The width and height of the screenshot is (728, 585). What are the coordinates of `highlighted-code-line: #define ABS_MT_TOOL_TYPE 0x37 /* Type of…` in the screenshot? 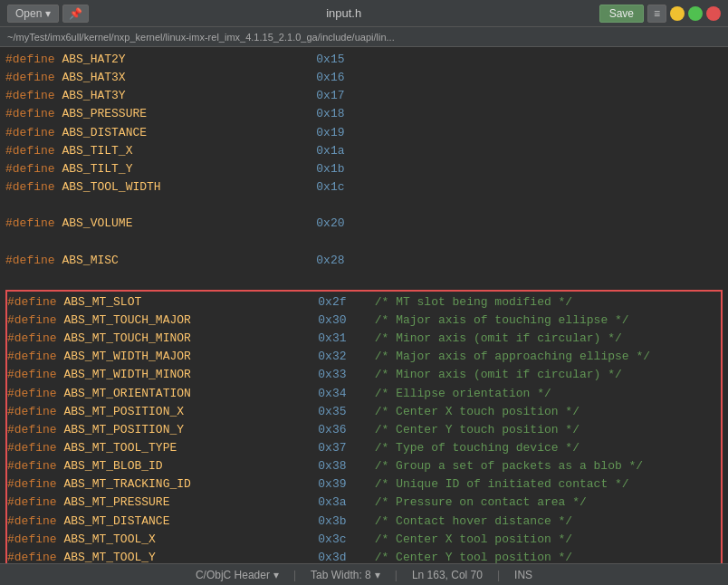 It's located at (364, 448).